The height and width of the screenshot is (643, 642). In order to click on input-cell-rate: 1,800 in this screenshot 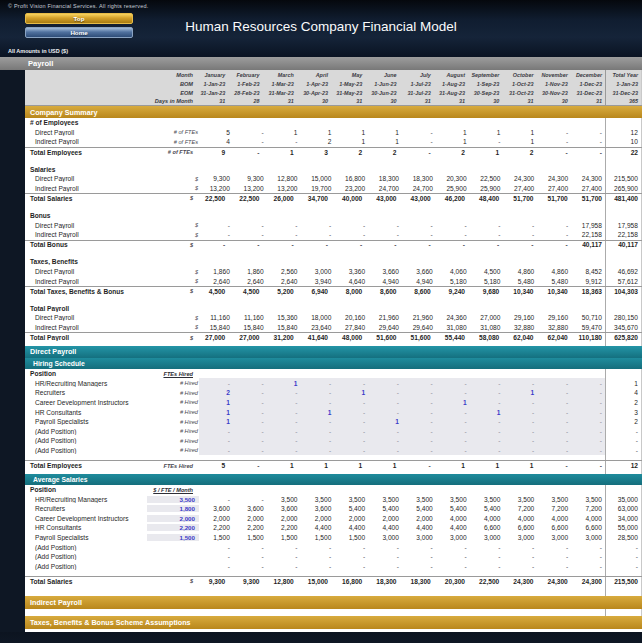, I will do `click(173, 508)`.